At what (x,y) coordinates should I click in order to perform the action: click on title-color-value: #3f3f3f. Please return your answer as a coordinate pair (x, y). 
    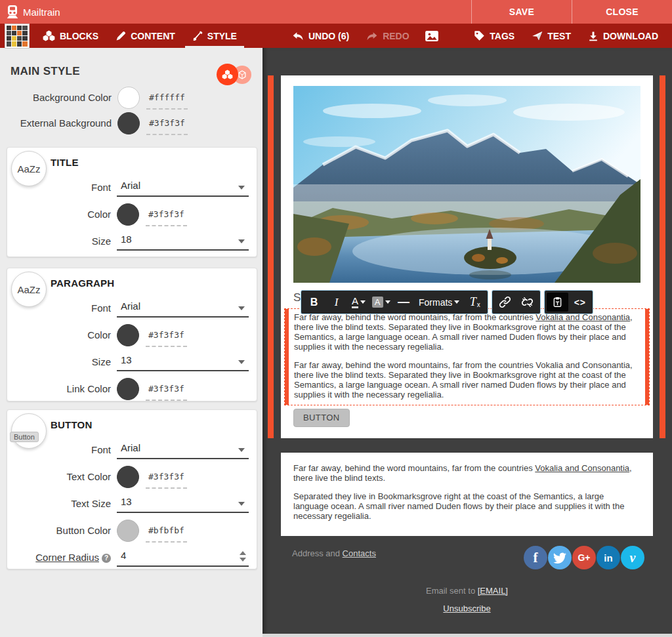
    Looking at the image, I should click on (167, 218).